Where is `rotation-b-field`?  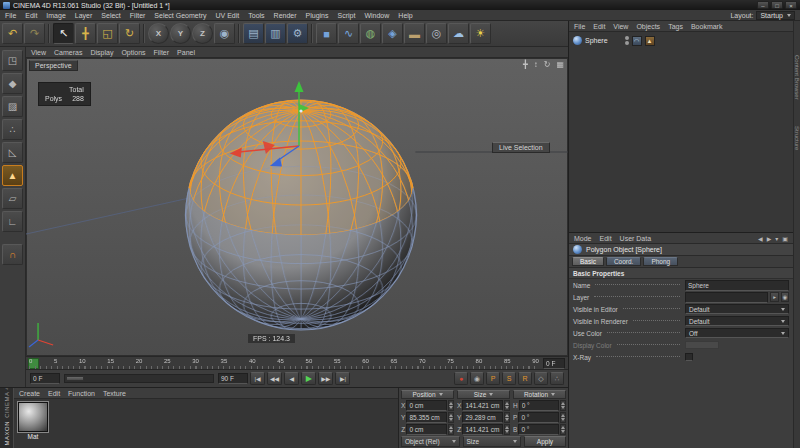
rotation-b-field is located at coordinates (538, 430).